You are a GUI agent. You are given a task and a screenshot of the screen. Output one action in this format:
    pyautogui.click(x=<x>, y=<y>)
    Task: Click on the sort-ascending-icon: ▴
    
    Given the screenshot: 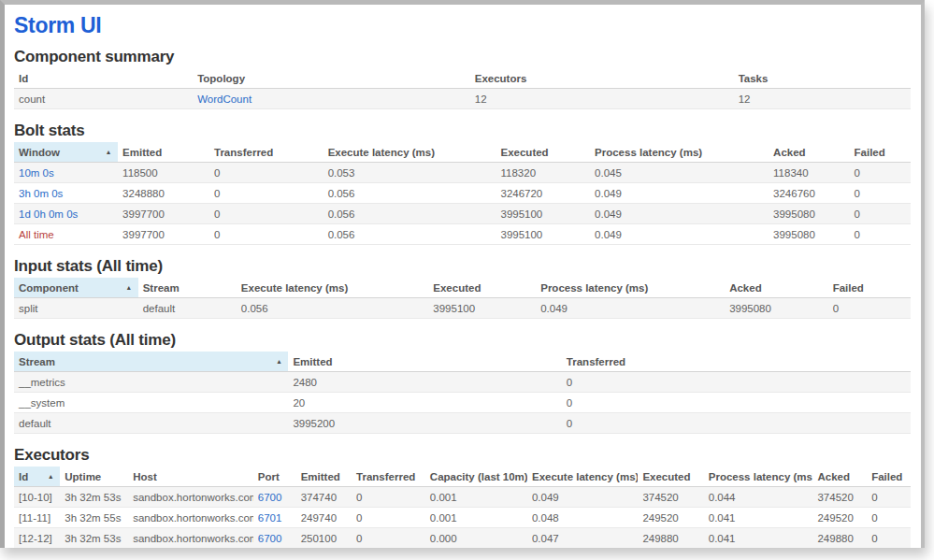 What is the action you would take?
    pyautogui.click(x=50, y=477)
    